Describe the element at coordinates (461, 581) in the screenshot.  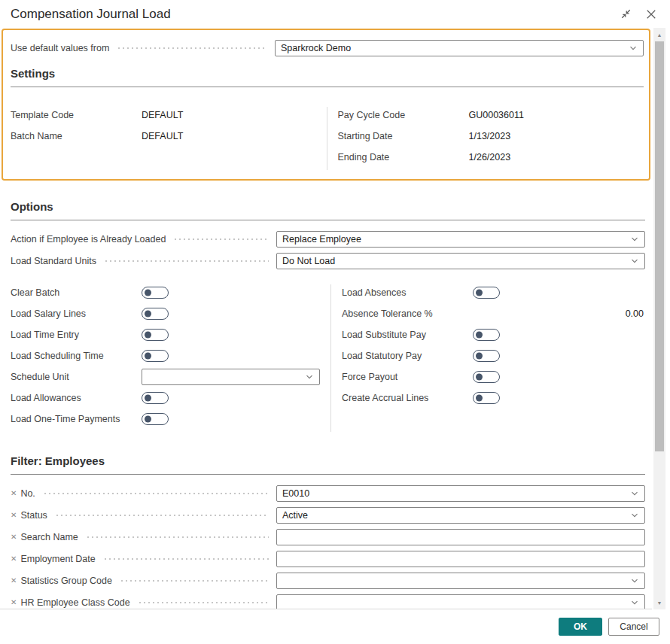
I see `filter-statistics-group-combobox` at that location.